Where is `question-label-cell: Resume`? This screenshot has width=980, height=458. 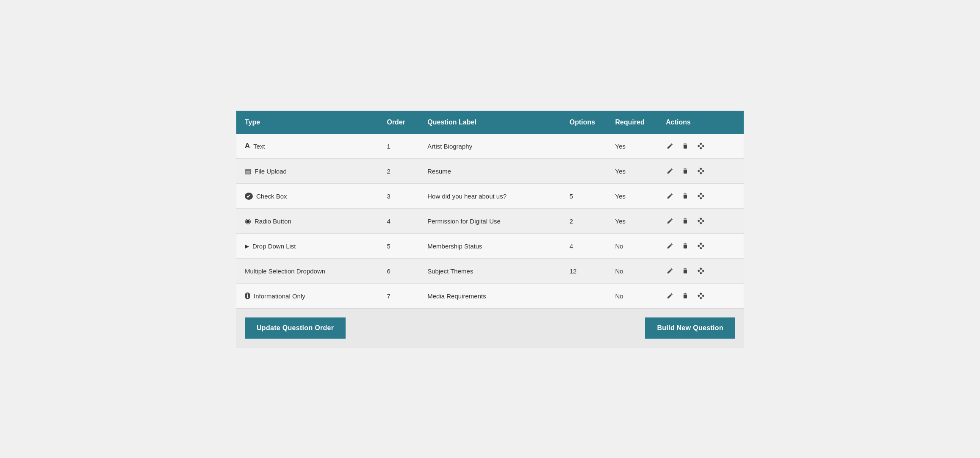
question-label-cell: Resume is located at coordinates (490, 171).